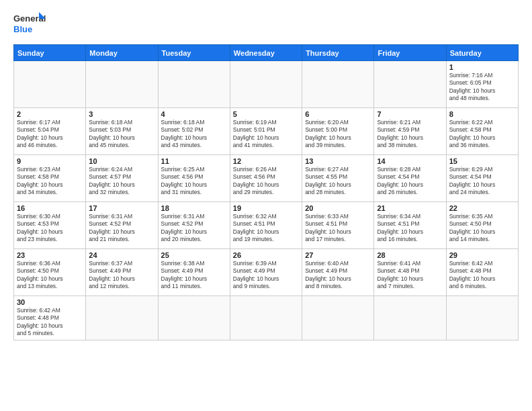 Image resolution: width=532 pixels, height=411 pixels. What do you see at coordinates (339, 179) in the screenshot?
I see `calendar-cell: 13Sunrise: 6:27 AM Sunset: 4:55 PM Dayli…` at bounding box center [339, 179].